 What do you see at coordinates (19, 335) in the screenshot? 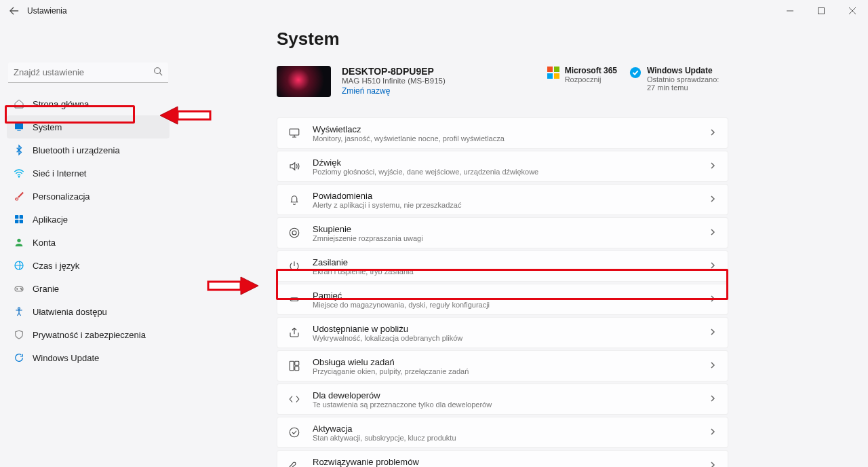
I see `shield-icon` at bounding box center [19, 335].